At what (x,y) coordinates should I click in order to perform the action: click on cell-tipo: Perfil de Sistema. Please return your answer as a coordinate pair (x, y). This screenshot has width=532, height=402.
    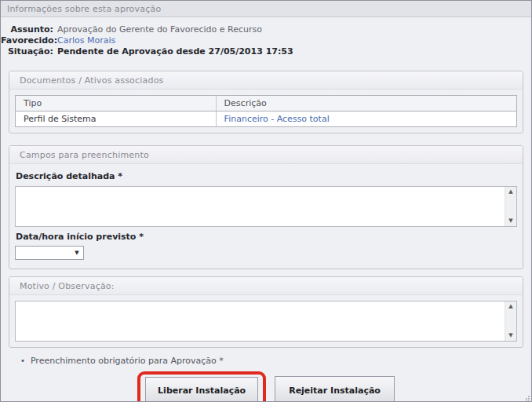
    Looking at the image, I should click on (116, 119).